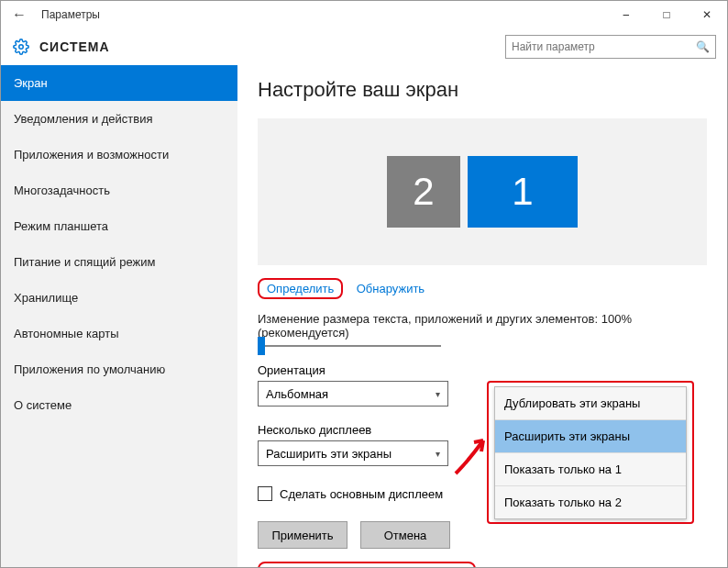  What do you see at coordinates (119, 154) in the screenshot?
I see `sidebar-item-apps: Приложения и возможности` at bounding box center [119, 154].